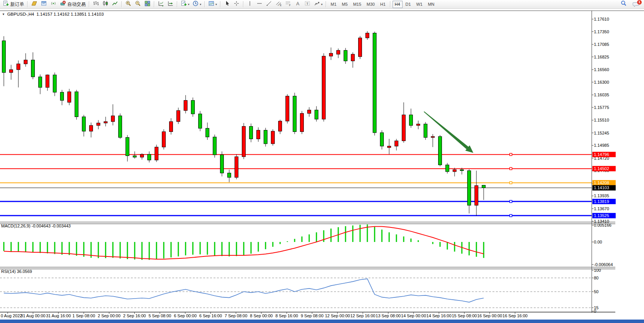  I want to click on auto-arrange-button, so click(161, 4).